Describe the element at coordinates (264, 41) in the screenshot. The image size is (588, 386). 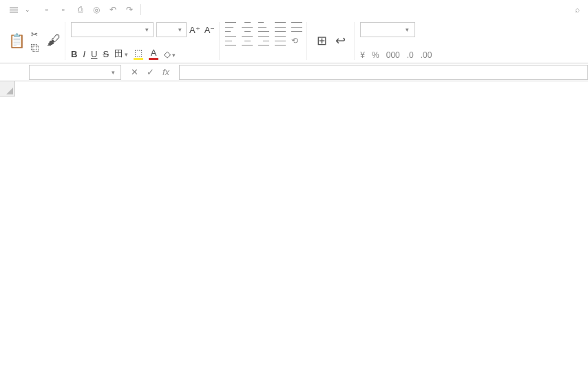
I see `align-right-icon` at that location.